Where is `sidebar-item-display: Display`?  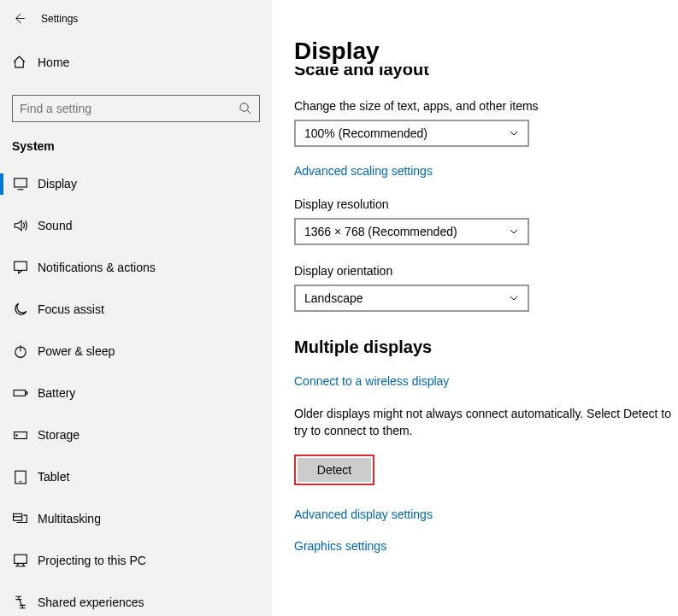 sidebar-item-display: Display is located at coordinates (136, 185).